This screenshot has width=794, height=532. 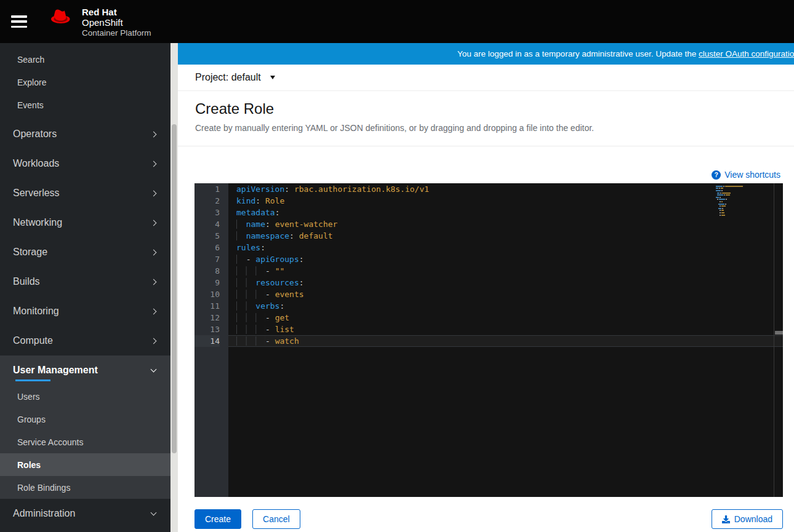 What do you see at coordinates (726, 519) in the screenshot?
I see `download-icon` at bounding box center [726, 519].